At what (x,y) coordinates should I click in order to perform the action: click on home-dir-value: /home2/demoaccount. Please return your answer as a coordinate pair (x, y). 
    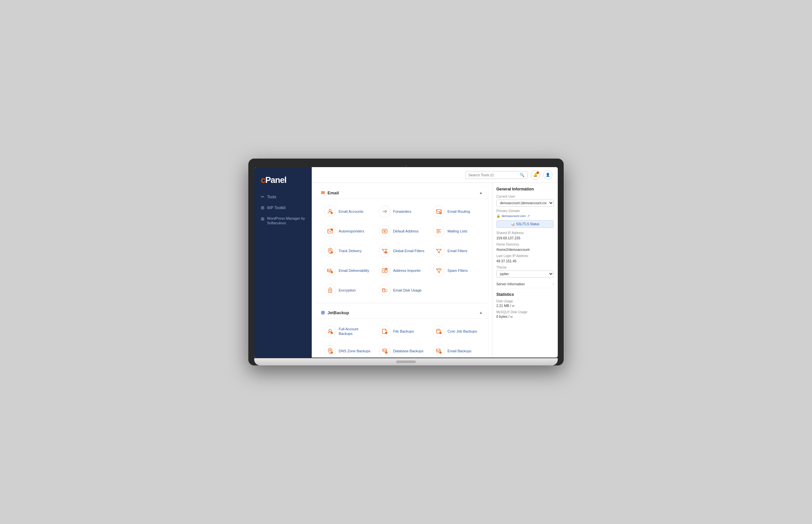
    Looking at the image, I should click on (525, 250).